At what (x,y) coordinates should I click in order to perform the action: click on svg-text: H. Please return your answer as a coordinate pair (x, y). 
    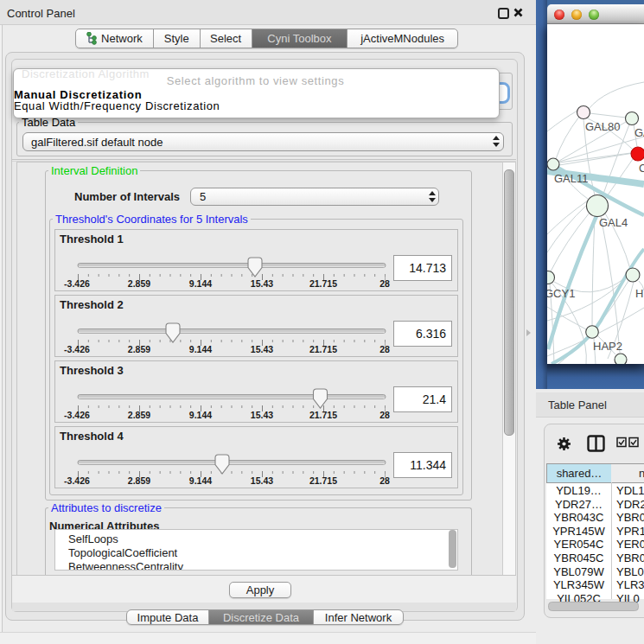
    Looking at the image, I should click on (640, 294).